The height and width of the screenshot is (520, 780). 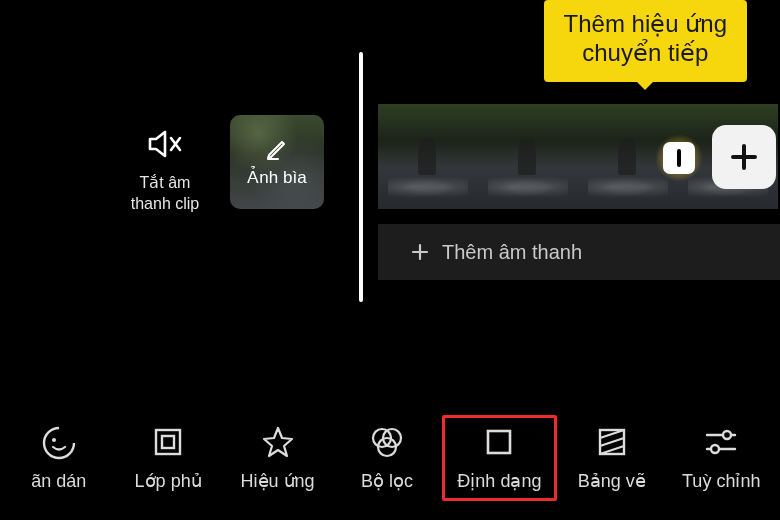 What do you see at coordinates (612, 442) in the screenshot?
I see `canvas-icon` at bounding box center [612, 442].